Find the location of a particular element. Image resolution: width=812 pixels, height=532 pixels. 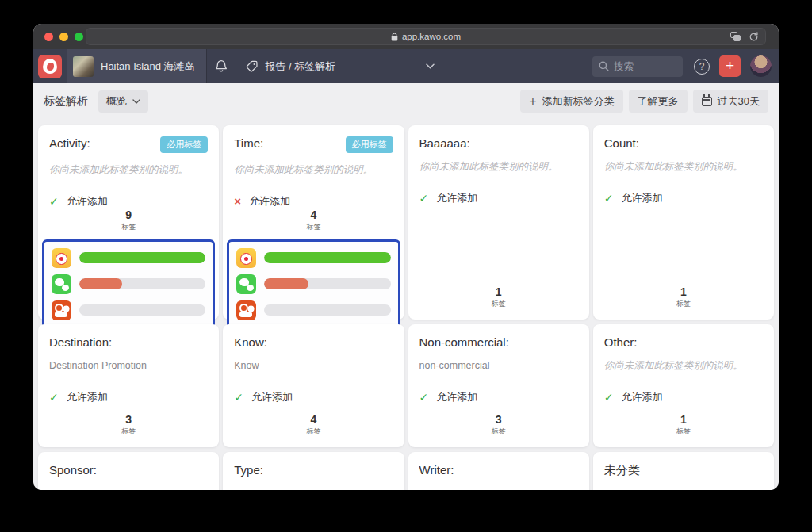

card-title: Writer: is located at coordinates (437, 469).